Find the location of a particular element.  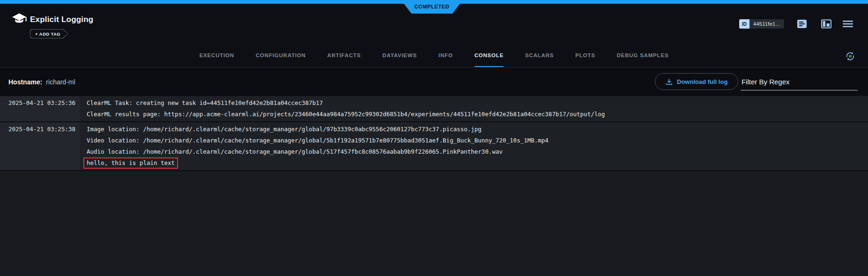

download-full-log-button: Download full log is located at coordinates (697, 82).